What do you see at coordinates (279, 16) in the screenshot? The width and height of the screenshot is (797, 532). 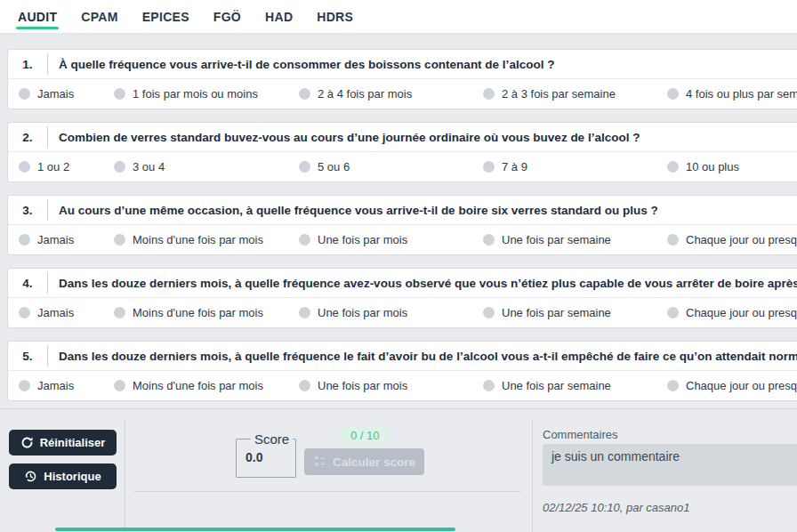 I see `tab-had: HAD` at bounding box center [279, 16].